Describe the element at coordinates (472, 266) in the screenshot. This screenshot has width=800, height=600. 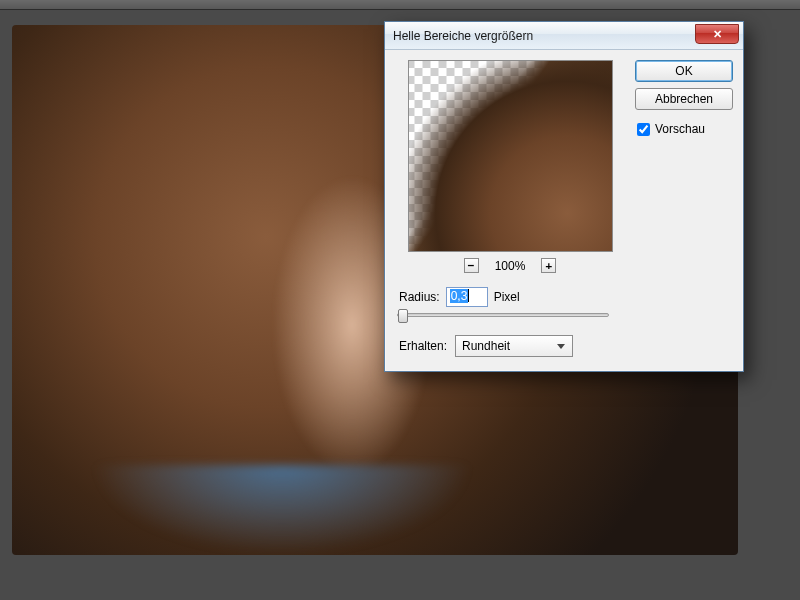
I see `zoom-out-button: −` at that location.